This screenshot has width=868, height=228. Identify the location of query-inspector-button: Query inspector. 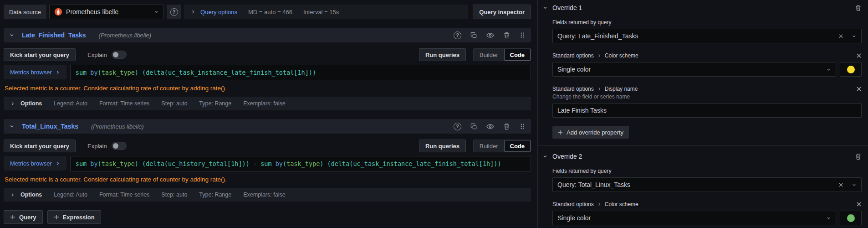
(502, 12).